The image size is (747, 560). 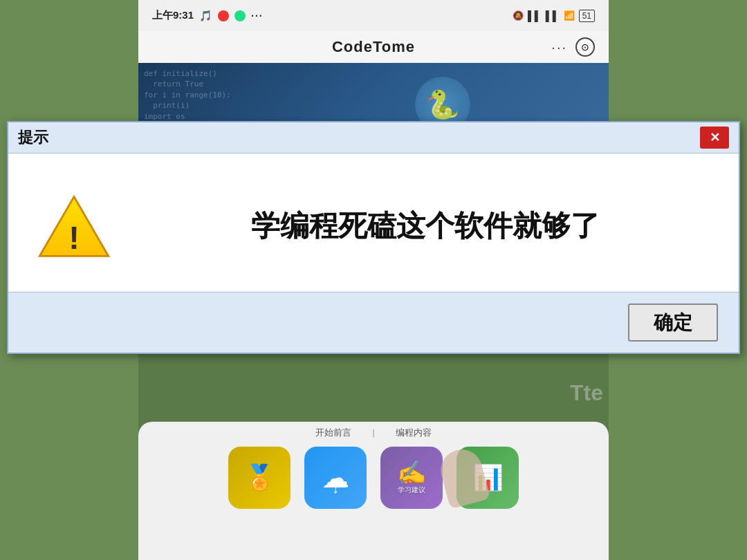 What do you see at coordinates (240, 16) in the screenshot?
I see `wechat-icon` at bounding box center [240, 16].